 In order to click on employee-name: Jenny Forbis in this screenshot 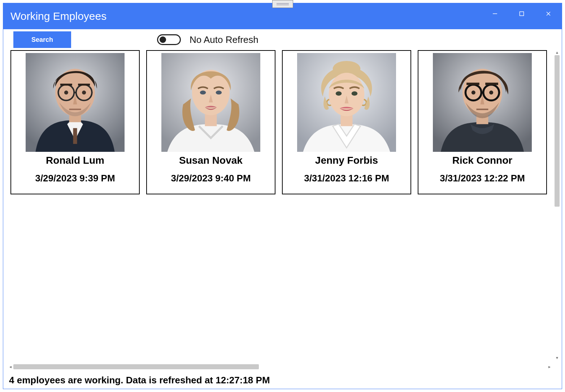, I will do `click(347, 160)`.